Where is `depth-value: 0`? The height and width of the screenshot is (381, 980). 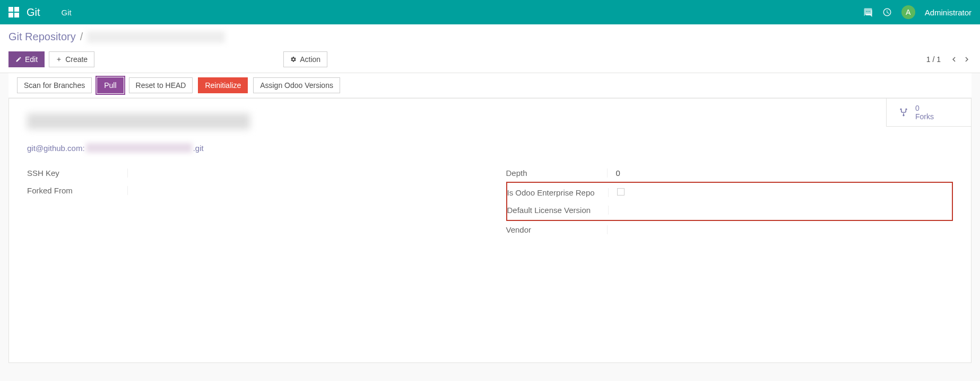
depth-value: 0 is located at coordinates (780, 173).